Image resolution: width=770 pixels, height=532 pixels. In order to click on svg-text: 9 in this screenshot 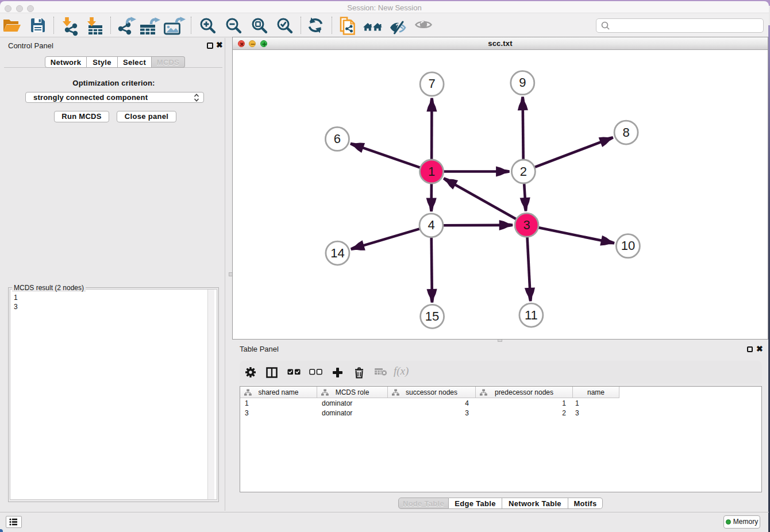, I will do `click(522, 83)`.